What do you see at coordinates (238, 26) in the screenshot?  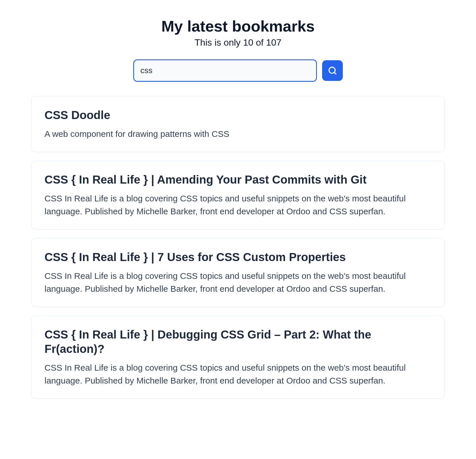 I see `page-title: My latest bookmarks` at bounding box center [238, 26].